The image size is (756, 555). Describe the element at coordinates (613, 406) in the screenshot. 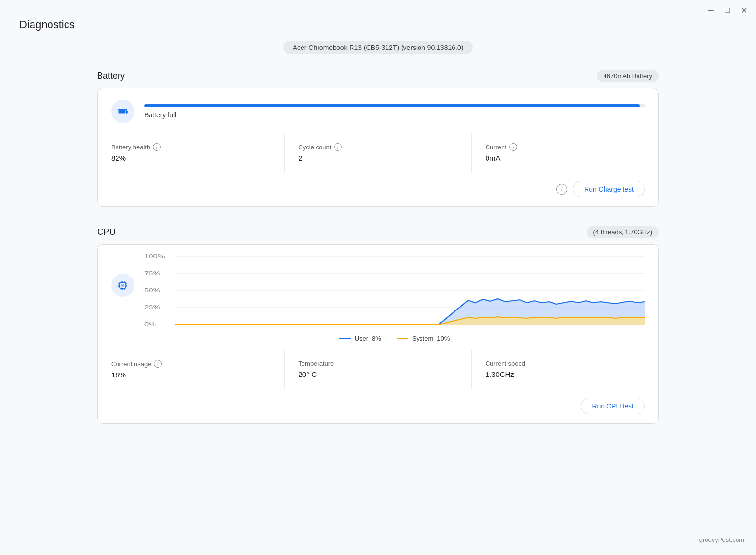

I see `run-cpu-test-button: Run CPU test` at that location.